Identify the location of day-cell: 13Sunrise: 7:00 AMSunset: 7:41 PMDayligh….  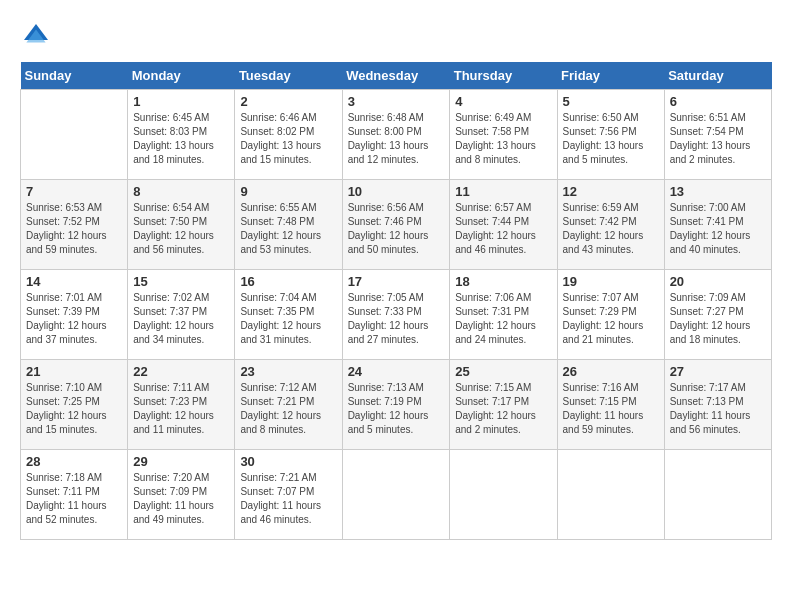
(718, 225).